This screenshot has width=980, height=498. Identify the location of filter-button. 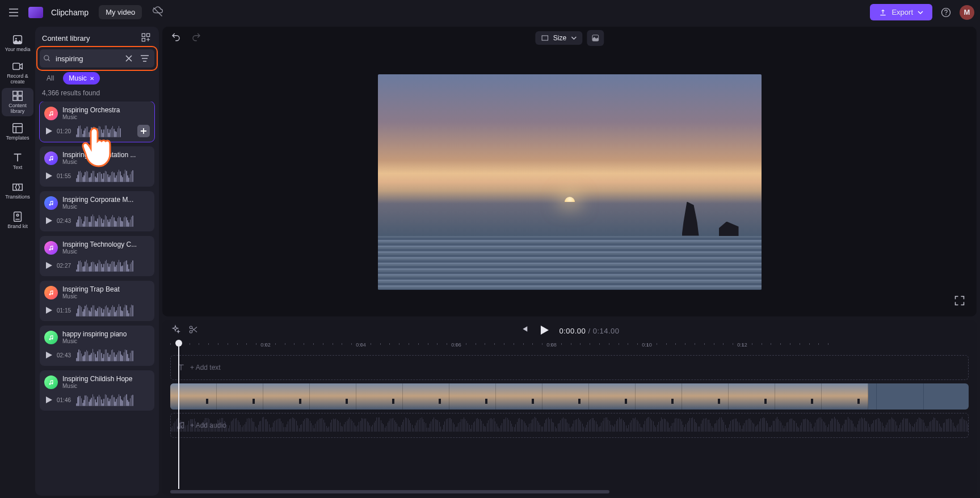
(145, 58).